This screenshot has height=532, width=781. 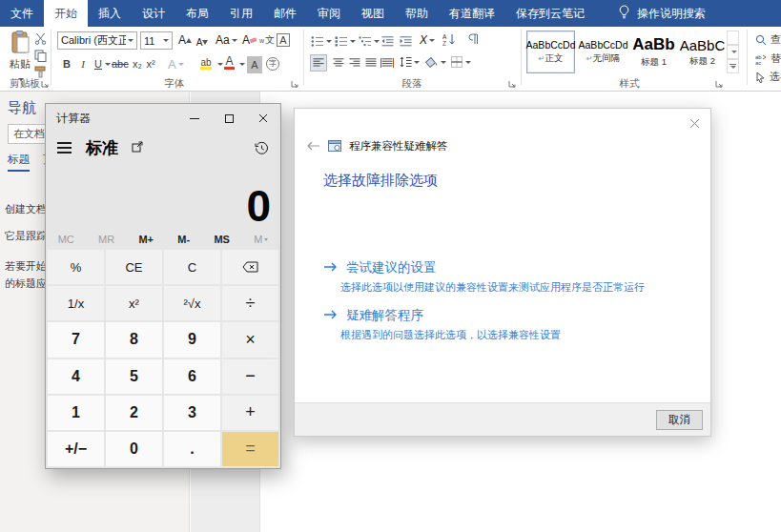 I want to click on nav-tab-headings: 标题, so click(x=19, y=162).